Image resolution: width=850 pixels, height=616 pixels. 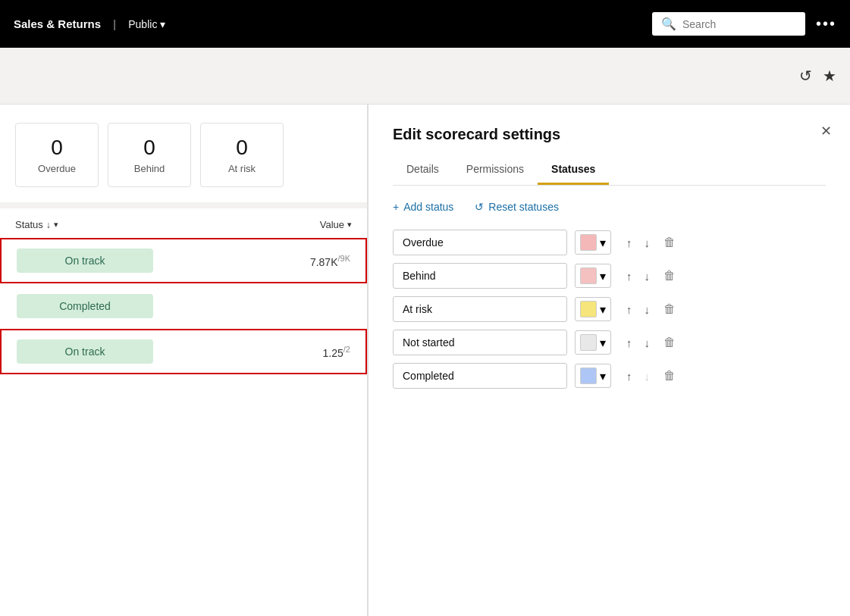 What do you see at coordinates (183, 352) in the screenshot?
I see `table-row-2: On track 1.25/2` at bounding box center [183, 352].